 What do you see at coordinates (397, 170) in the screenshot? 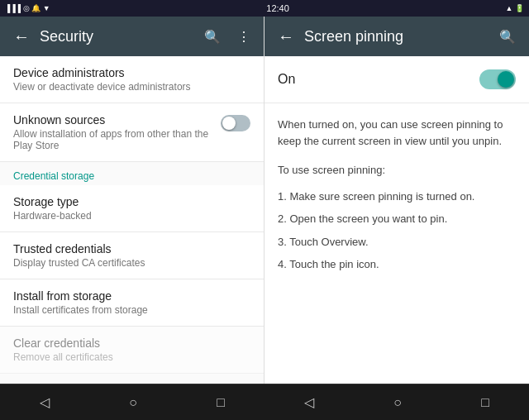
I see `pin-steps-title: To use screen pinning:` at bounding box center [397, 170].